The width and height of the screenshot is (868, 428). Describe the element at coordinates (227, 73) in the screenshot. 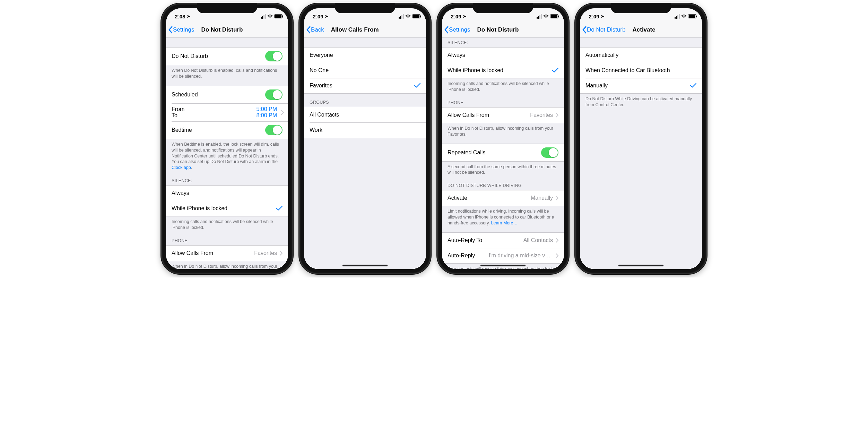

I see `footer-dnd: When Do Not Disturb is enabled, calls an…` at that location.